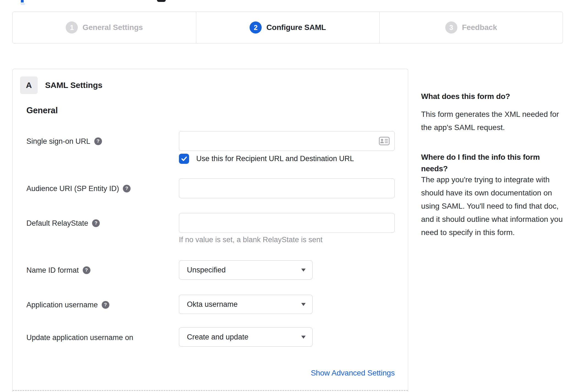 Image resolution: width=575 pixels, height=392 pixels. I want to click on recipient-url-checkbox-row: Use this for Recipient URL and Destinati…, so click(267, 159).